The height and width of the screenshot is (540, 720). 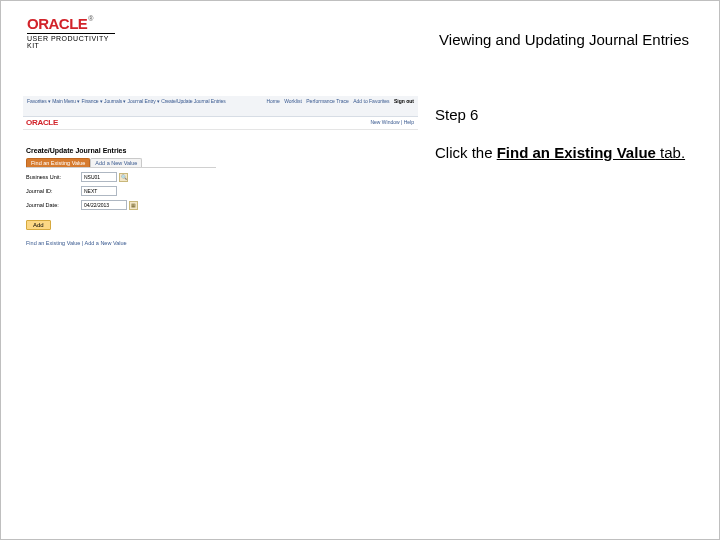 I want to click on mini-logo-row: ORACLE New Window | Help, so click(x=220, y=124).